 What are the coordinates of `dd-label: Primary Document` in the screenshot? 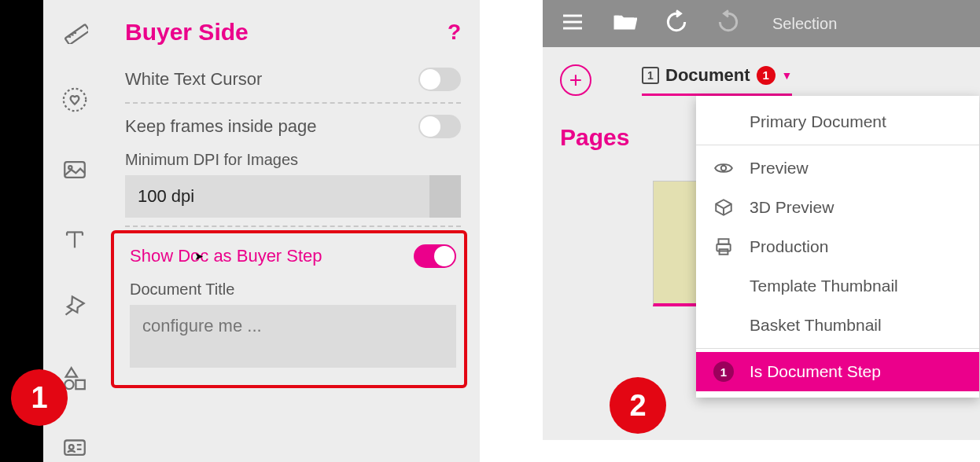 It's located at (818, 122).